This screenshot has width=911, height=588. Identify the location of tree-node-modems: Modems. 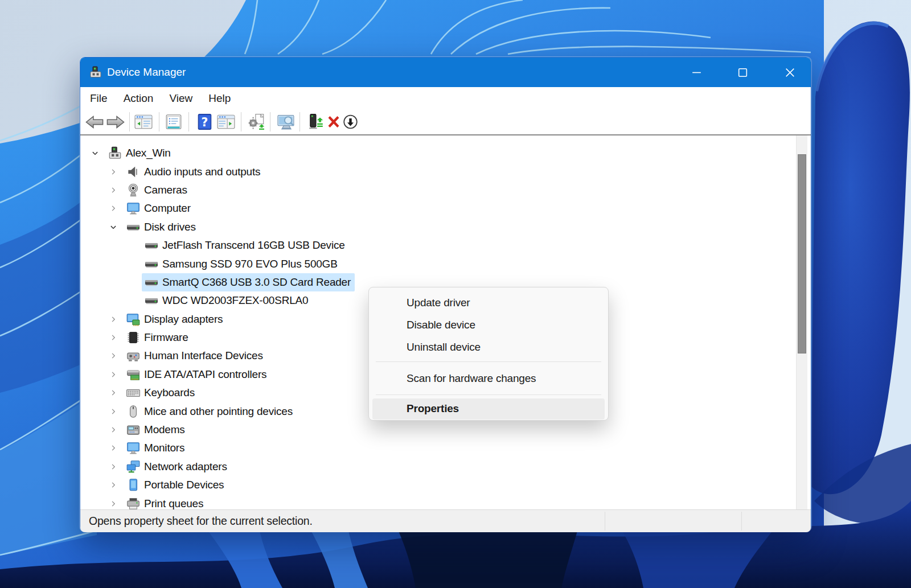
(445, 430).